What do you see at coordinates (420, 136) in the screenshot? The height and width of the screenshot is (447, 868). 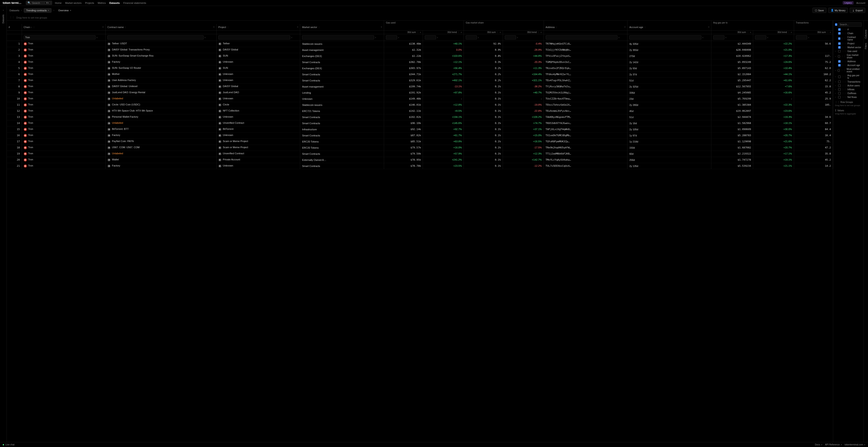 I see `table-row: 16 ◉Tron ◉Factory ◉Unknown Smart Contrac…` at bounding box center [420, 136].